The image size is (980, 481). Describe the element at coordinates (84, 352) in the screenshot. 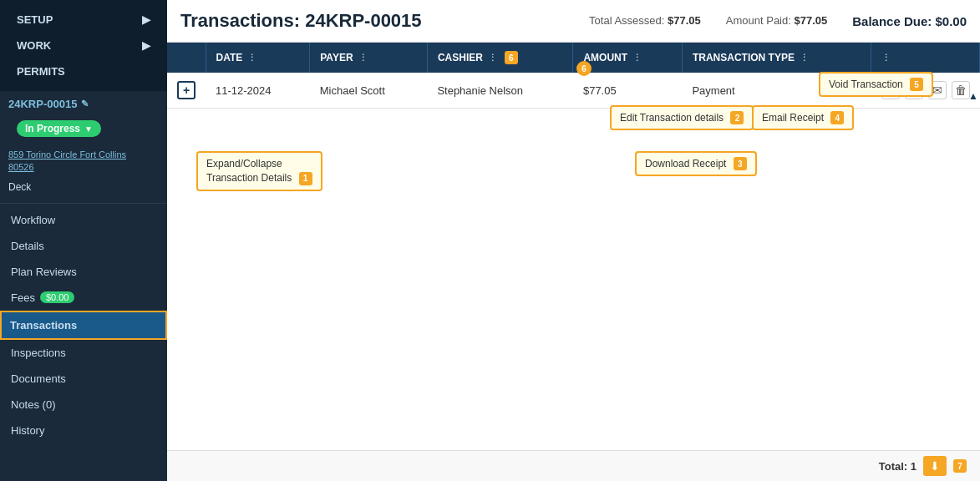

I see `sidebar-item-inspections: Inspections` at that location.